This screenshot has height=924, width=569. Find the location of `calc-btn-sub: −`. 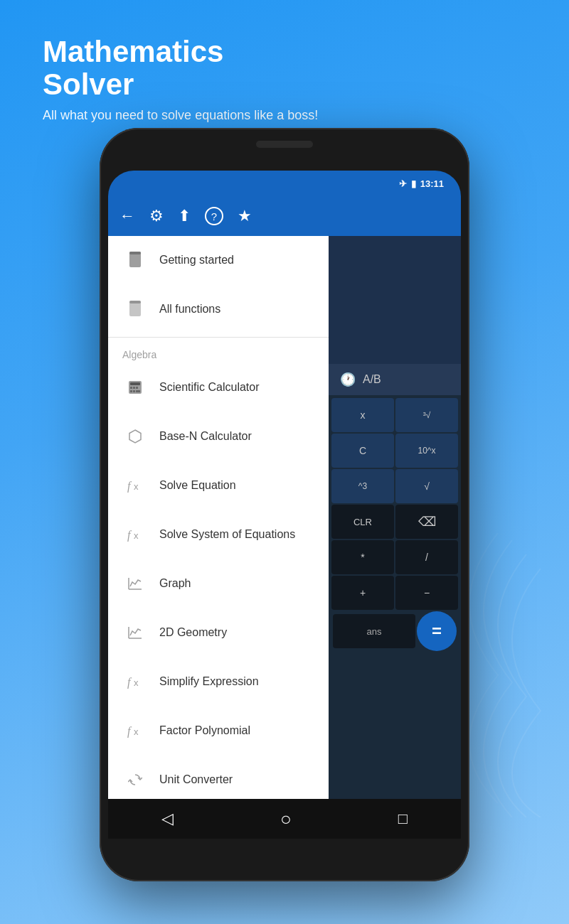

calc-btn-sub: − is located at coordinates (427, 593).